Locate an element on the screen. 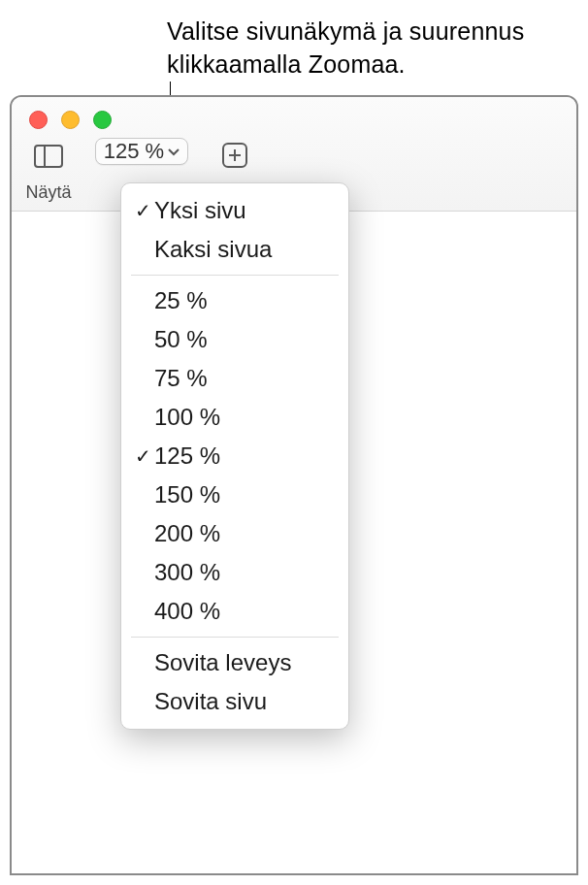  menu-item-one-page: ✓ Yksi sivu is located at coordinates (235, 211).